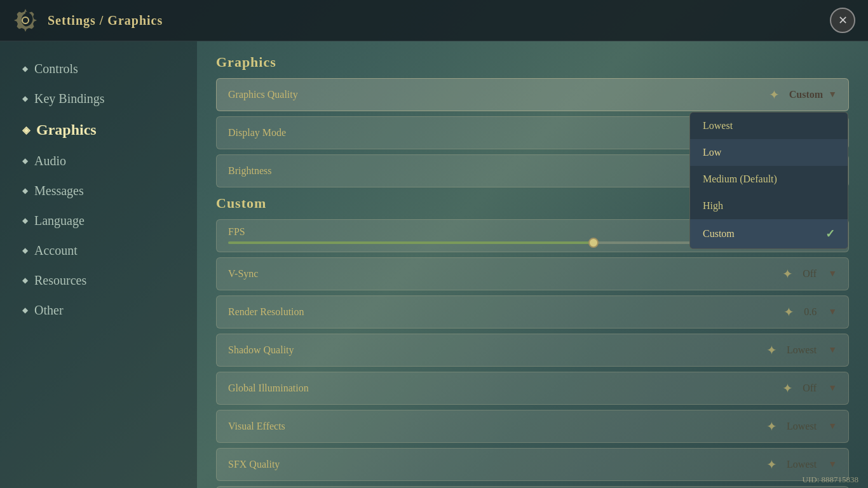 Image resolution: width=868 pixels, height=488 pixels. Describe the element at coordinates (105, 20) in the screenshot. I see `header-title: Settings / Graphics` at that location.